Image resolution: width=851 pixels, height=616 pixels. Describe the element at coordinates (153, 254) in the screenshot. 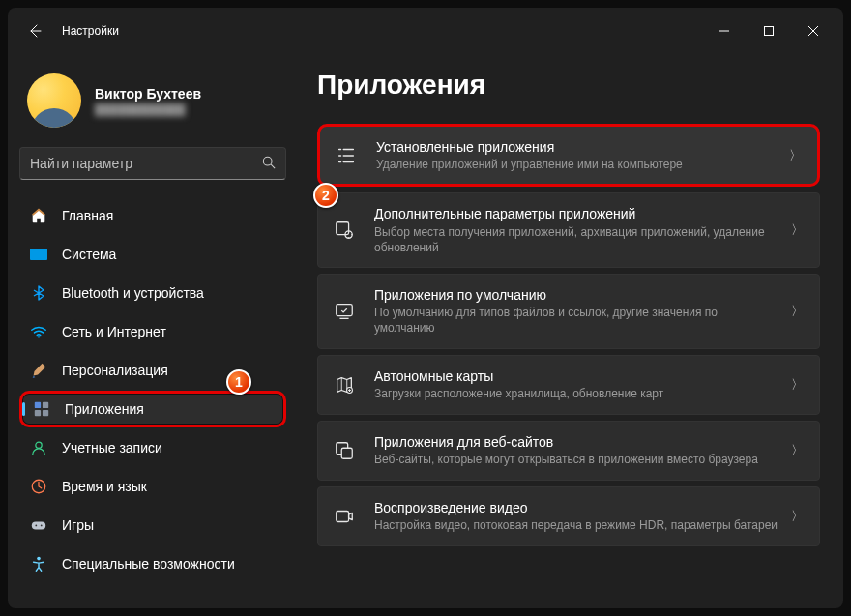

I see `nav-item-system: Система` at that location.